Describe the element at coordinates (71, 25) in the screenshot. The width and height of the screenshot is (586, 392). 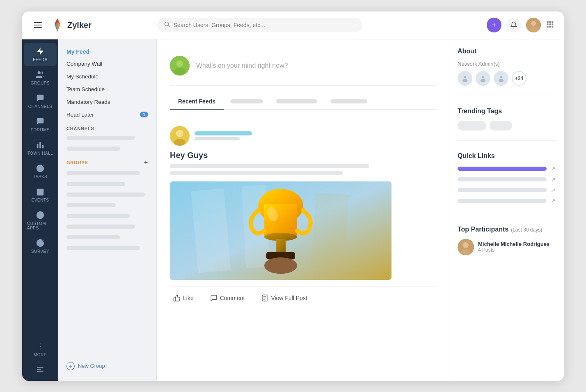
I see `app-logo: Zylker` at that location.